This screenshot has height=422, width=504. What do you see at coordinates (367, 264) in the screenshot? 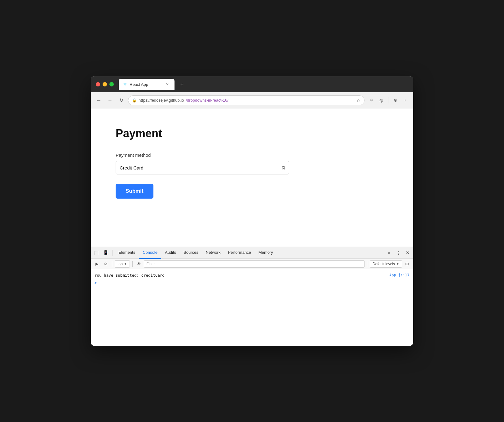
I see `console-filter-sep` at bounding box center [367, 264].